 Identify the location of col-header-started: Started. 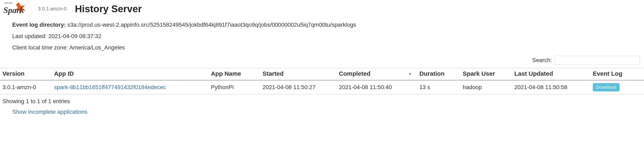
(298, 74).